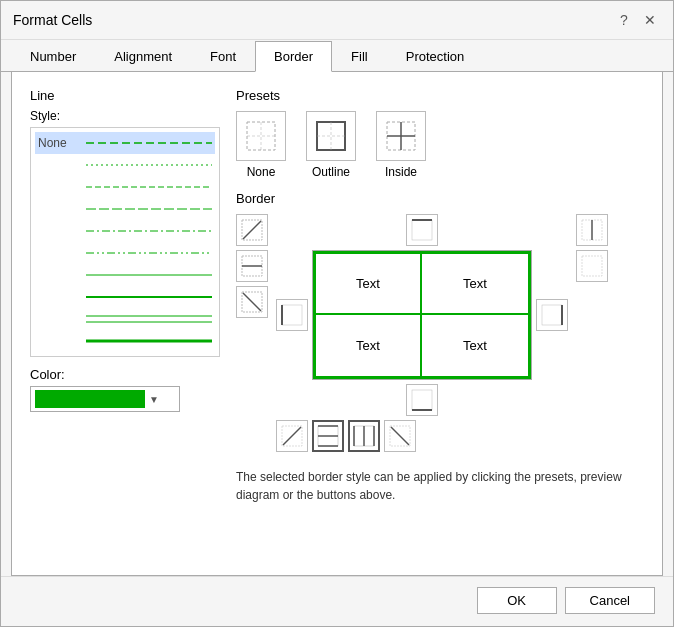  I want to click on bottom-buttons-row, so click(460, 436).